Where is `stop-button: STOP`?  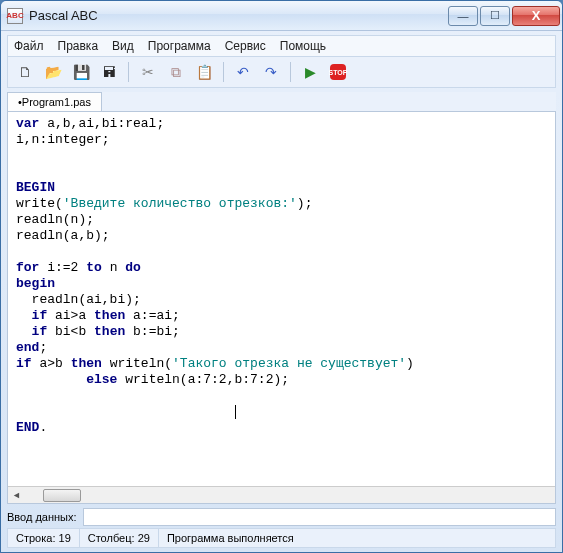
stop-button: STOP is located at coordinates (338, 72).